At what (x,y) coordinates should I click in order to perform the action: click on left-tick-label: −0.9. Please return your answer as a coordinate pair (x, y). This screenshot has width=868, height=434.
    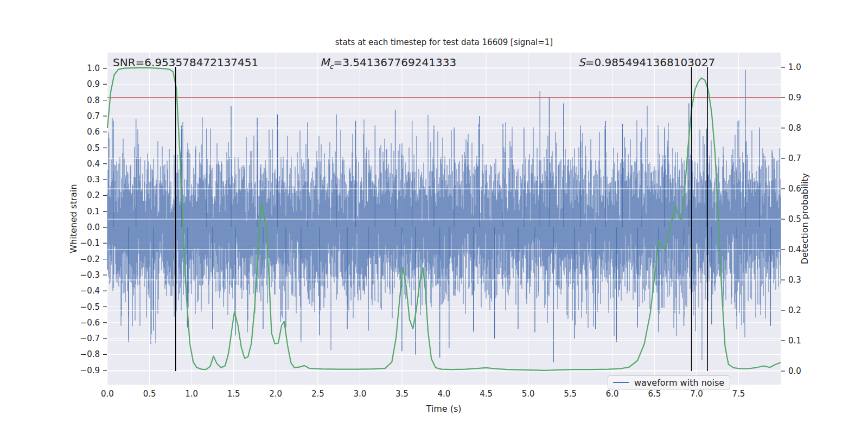
    Looking at the image, I should click on (90, 371).